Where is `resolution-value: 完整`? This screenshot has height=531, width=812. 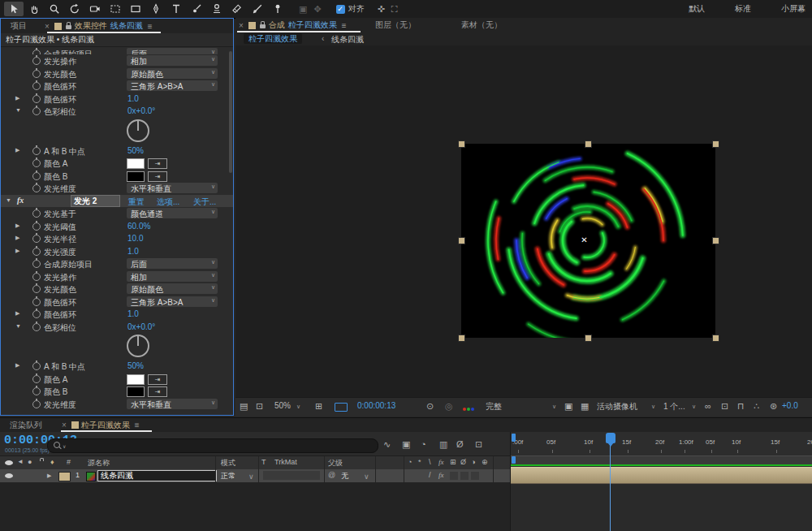
resolution-value: 完整 is located at coordinates (494, 407).